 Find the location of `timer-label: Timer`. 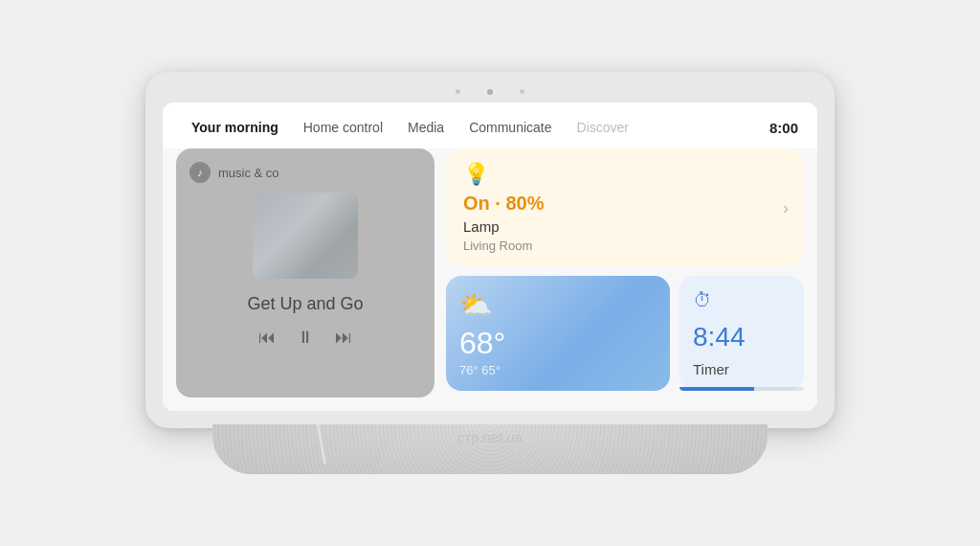

timer-label: Timer is located at coordinates (742, 370).